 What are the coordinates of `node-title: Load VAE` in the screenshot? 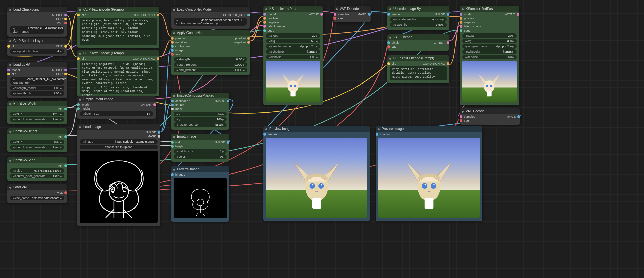 It's located at (21, 187).